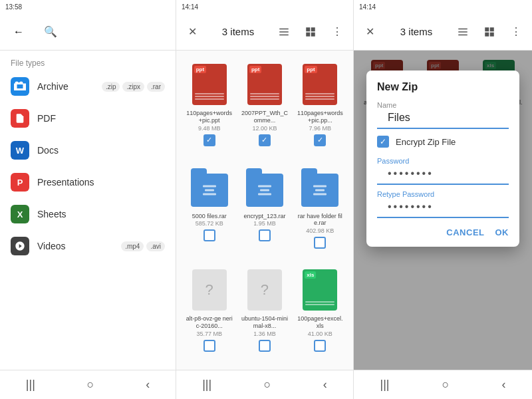 This screenshot has height=399, width=532. I want to click on nav-menu-1: |||, so click(31, 384).